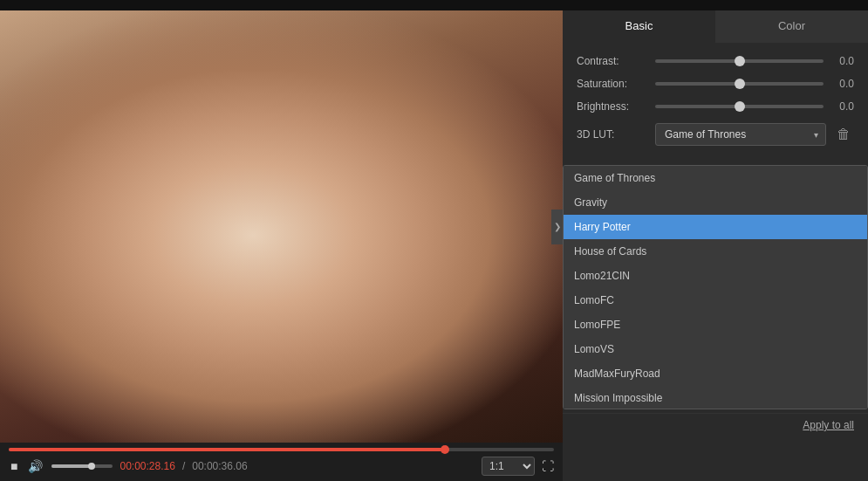 This screenshot has width=868, height=481. I want to click on lut-delete-button: 🗑, so click(844, 134).